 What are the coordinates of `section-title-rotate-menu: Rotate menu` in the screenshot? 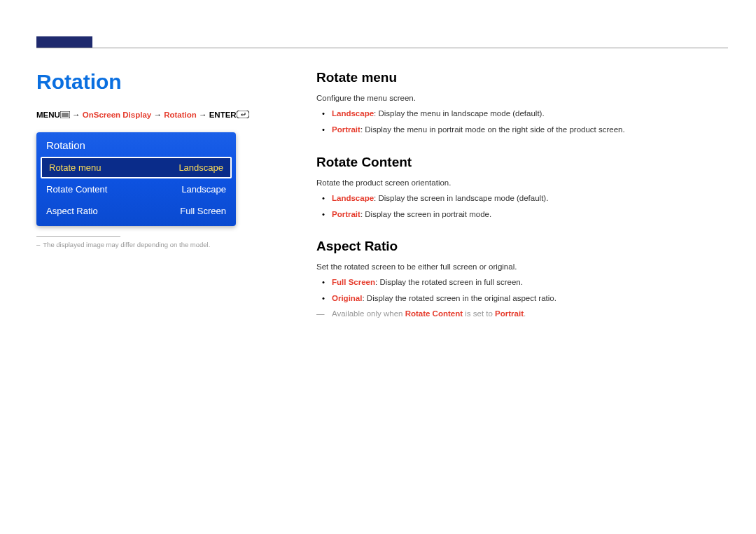 It's located at (522, 78).